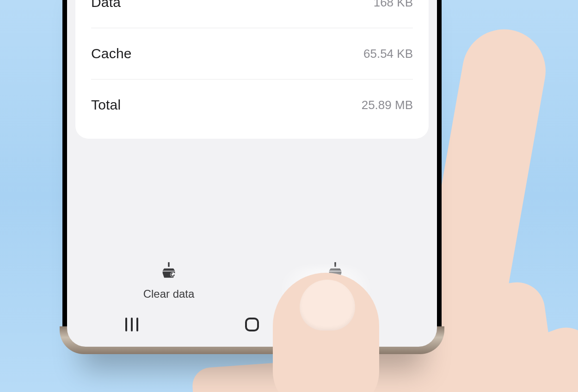 This screenshot has height=392, width=578. Describe the element at coordinates (252, 54) in the screenshot. I see `storage-row-cache: Cache 65.54 KB` at that location.